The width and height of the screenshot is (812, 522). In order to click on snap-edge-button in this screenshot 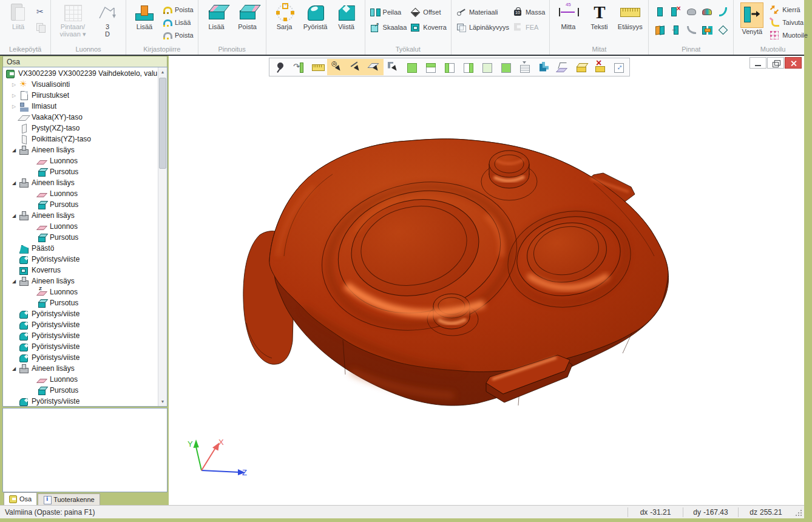, I will do `click(393, 67)`.